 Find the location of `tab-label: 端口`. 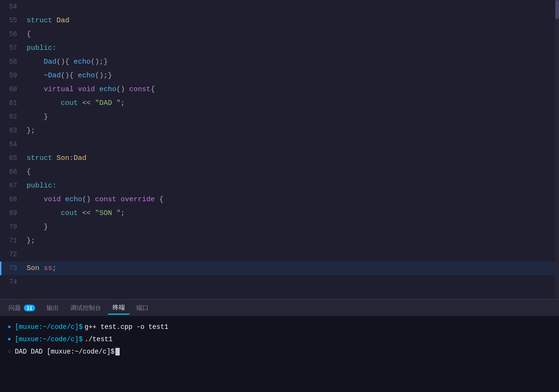

tab-label: 端口 is located at coordinates (142, 308).